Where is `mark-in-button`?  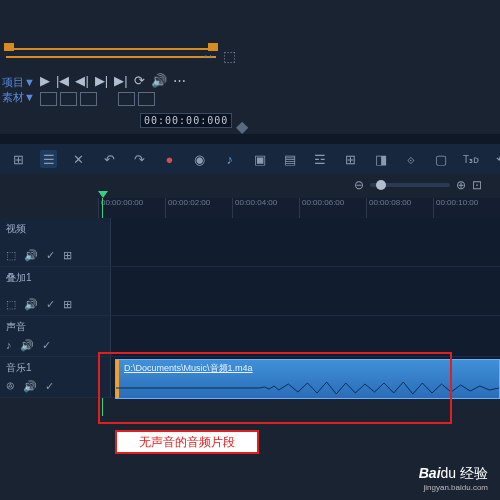 mark-in-button is located at coordinates (48, 99).